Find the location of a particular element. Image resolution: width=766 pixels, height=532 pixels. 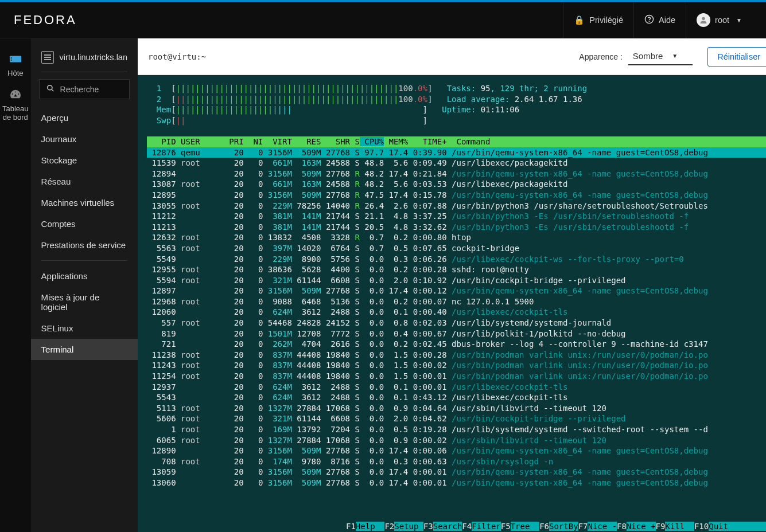

search-input: Recherche is located at coordinates (84, 89).